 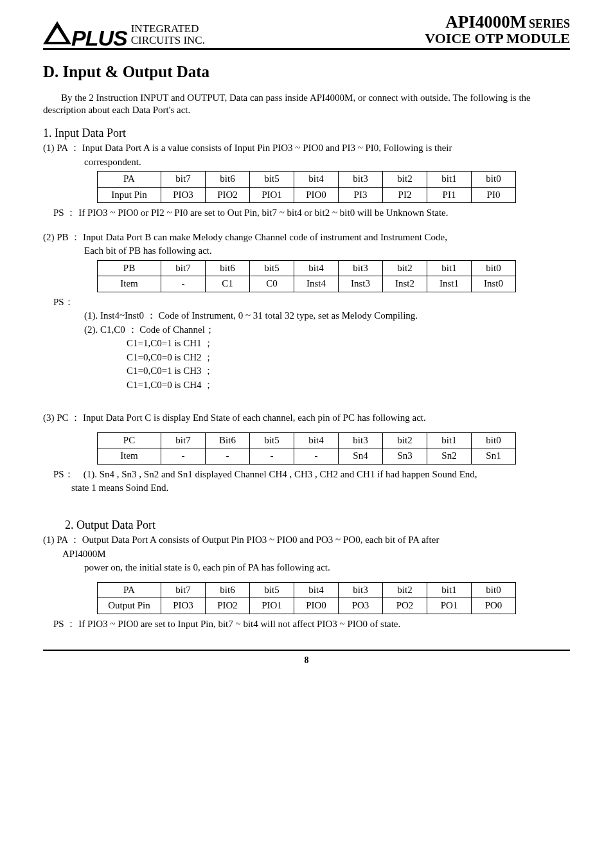 I want to click on cell: Inst4, so click(x=316, y=284).